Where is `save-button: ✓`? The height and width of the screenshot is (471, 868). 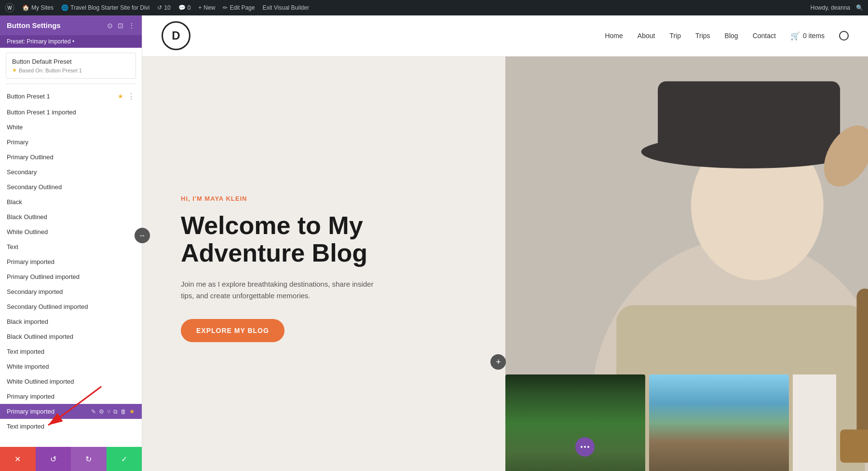 save-button: ✓ is located at coordinates (124, 459).